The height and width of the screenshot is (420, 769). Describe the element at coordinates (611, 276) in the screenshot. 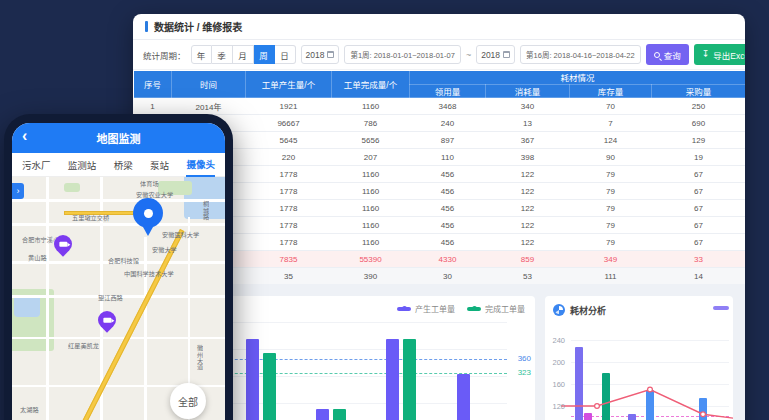

I see `table-cell: 111` at that location.